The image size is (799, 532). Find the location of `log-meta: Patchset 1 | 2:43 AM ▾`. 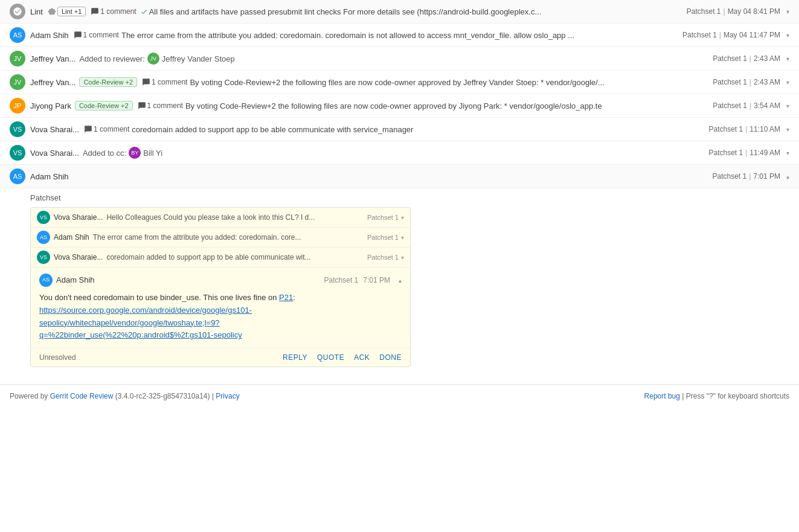

log-meta: Patchset 1 | 2:43 AM ▾ is located at coordinates (751, 59).